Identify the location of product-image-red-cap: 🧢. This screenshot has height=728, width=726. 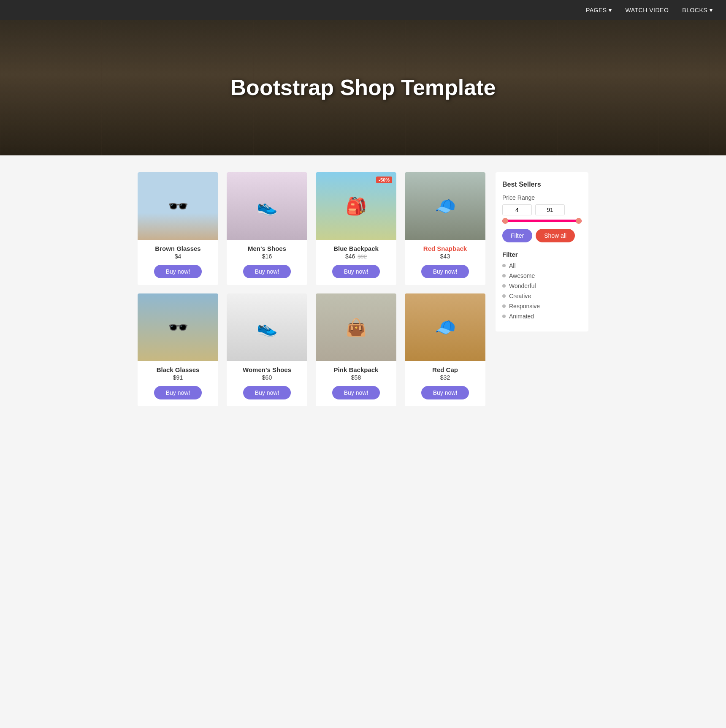
(445, 327).